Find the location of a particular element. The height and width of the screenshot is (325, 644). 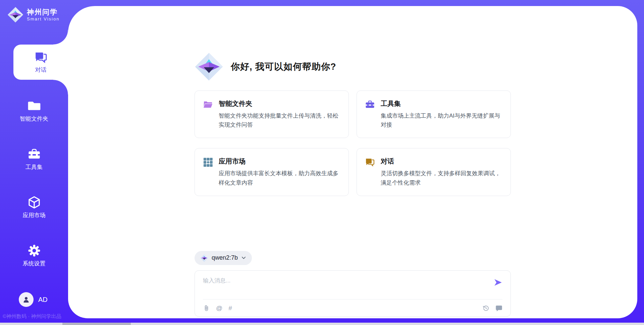

cube-icon is located at coordinates (34, 202).